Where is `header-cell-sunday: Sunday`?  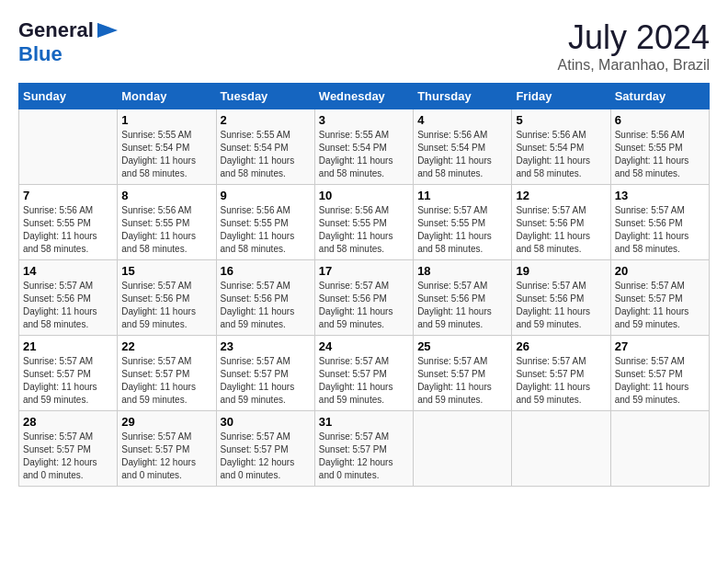 header-cell-sunday: Sunday is located at coordinates (68, 97).